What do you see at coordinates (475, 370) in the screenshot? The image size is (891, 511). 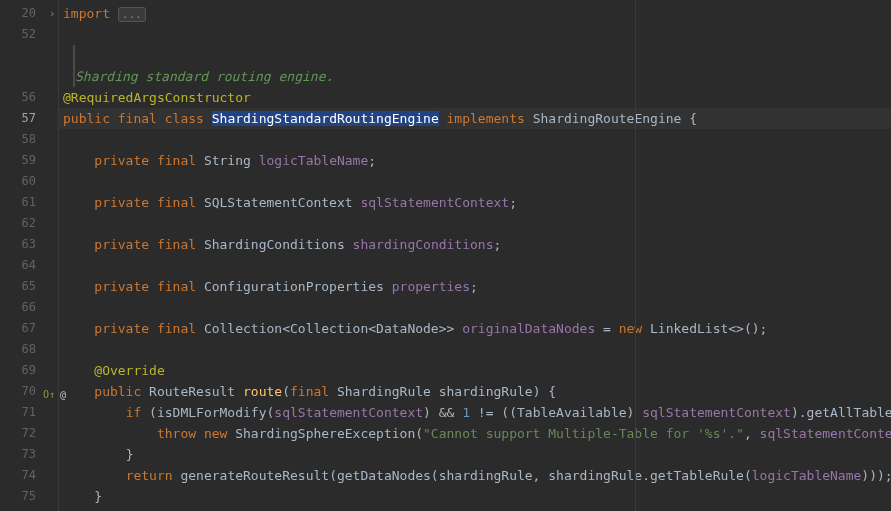 I see `code-line: @Override` at bounding box center [475, 370].